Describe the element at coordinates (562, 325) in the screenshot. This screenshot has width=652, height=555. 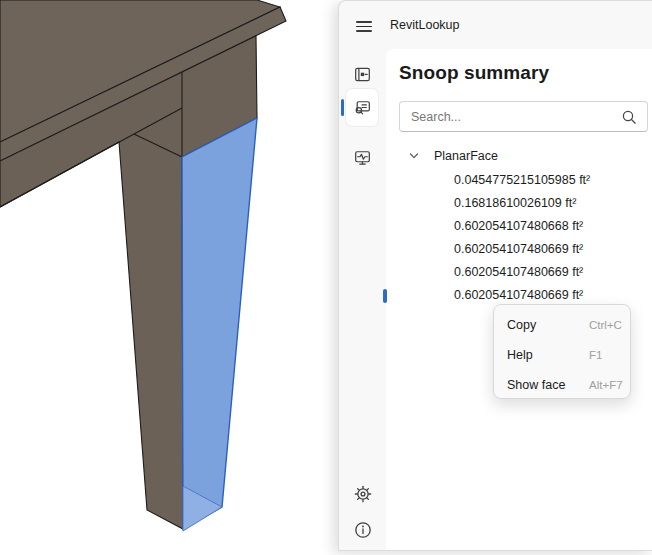
I see `menu-item-copy: Copy Ctrl+C` at that location.